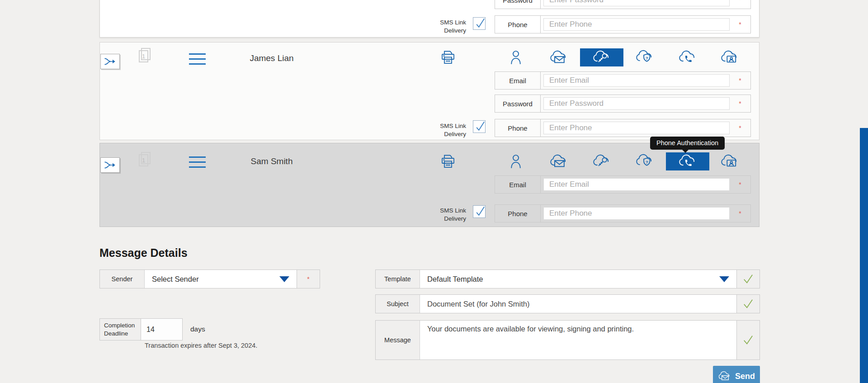 The width and height of the screenshot is (868, 383). I want to click on completion-deadline-label: Completion Deadline, so click(120, 329).